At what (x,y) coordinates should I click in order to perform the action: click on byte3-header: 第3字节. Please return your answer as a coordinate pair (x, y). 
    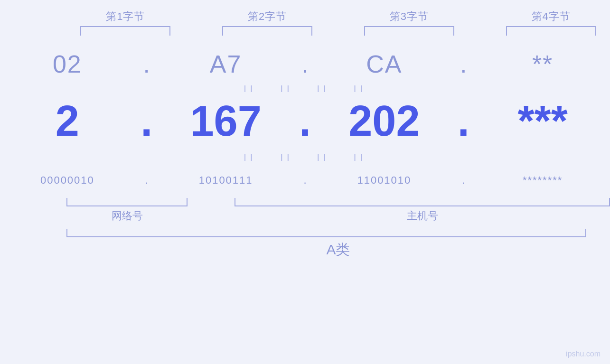
    Looking at the image, I should click on (409, 17).